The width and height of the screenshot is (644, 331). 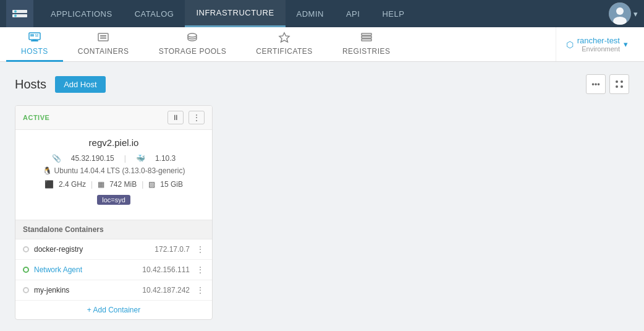 I want to click on standalone-section: Standalone Containers docker-registry 17…, so click(x=114, y=270).